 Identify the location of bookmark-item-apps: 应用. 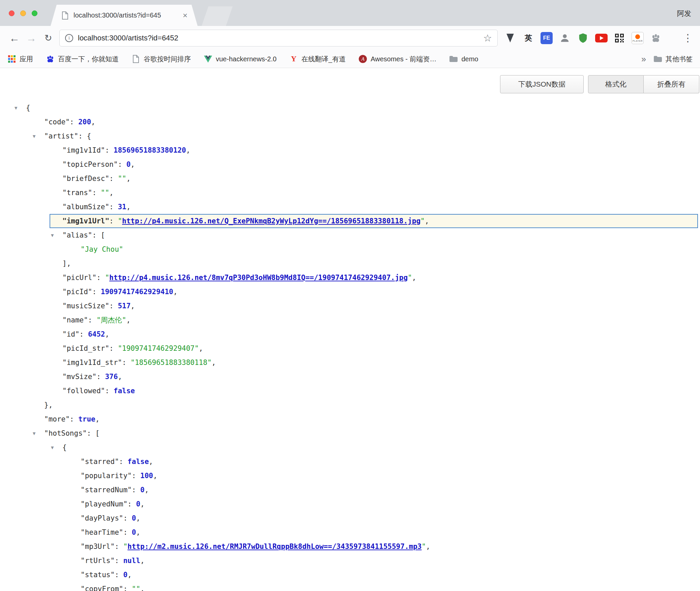
(20, 59).